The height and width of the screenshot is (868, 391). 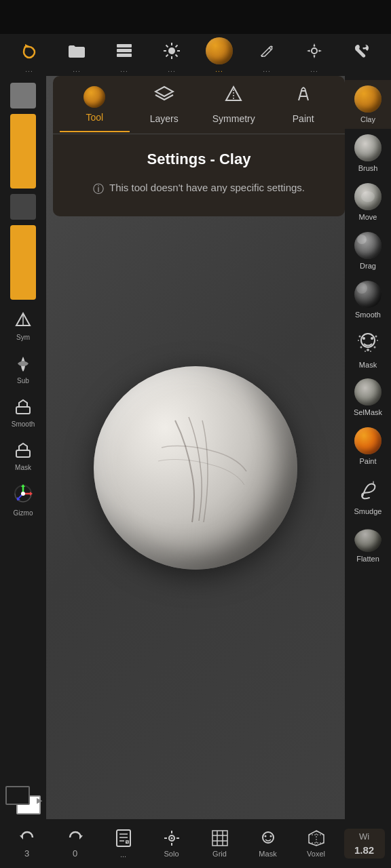 I want to click on right-tool-paint: Paint, so click(x=368, y=446).